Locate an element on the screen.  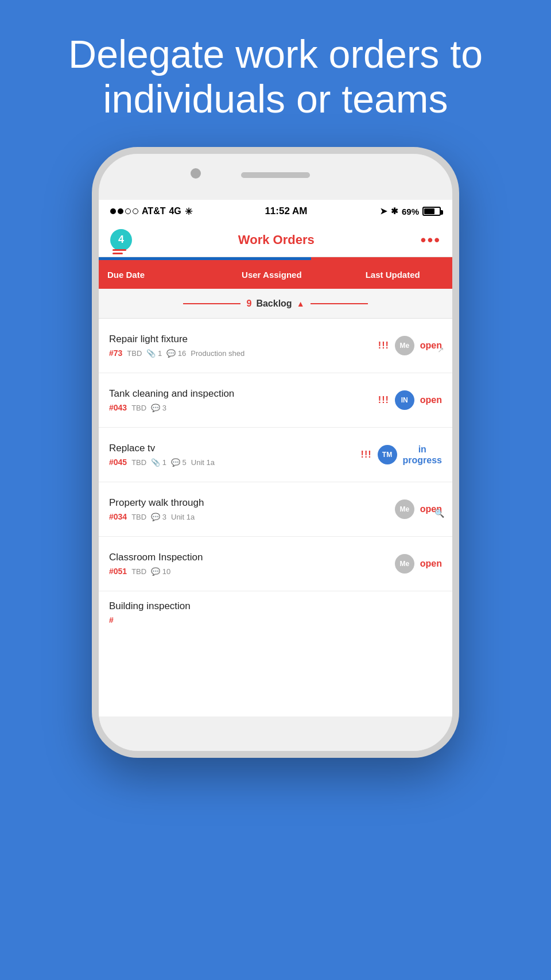
work-item-left-051: Classroom Inspection #051 TBD 💬 10 is located at coordinates (201, 564).